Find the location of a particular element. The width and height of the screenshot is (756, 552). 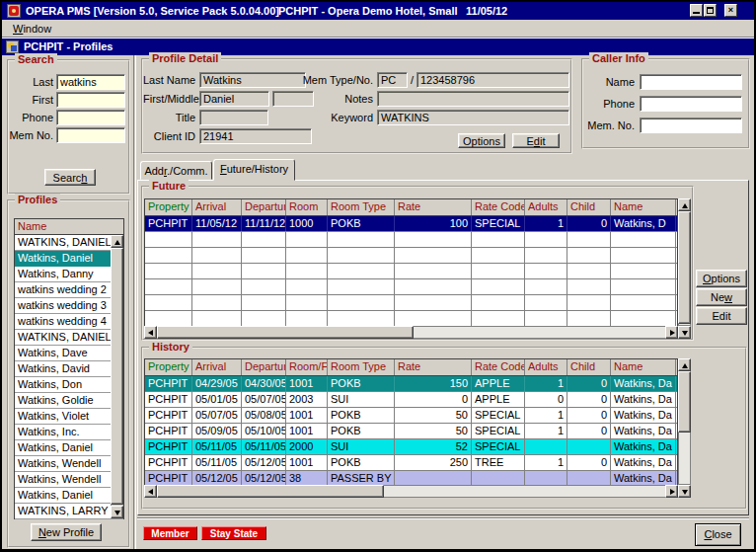

search-last-input: watkins is located at coordinates (91, 82).